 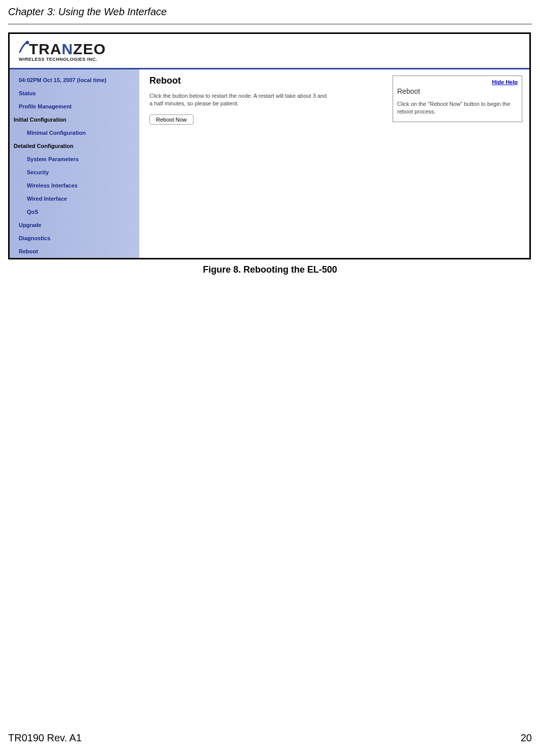 What do you see at coordinates (269, 52) in the screenshot?
I see `brand-bar: TRANZEO WIRELESS TECHNOLOGIES INC.` at bounding box center [269, 52].